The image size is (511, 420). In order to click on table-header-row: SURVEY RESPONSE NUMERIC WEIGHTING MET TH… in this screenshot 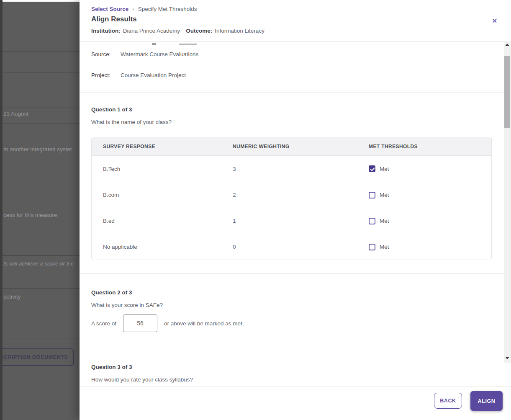, I will do `click(291, 147)`.